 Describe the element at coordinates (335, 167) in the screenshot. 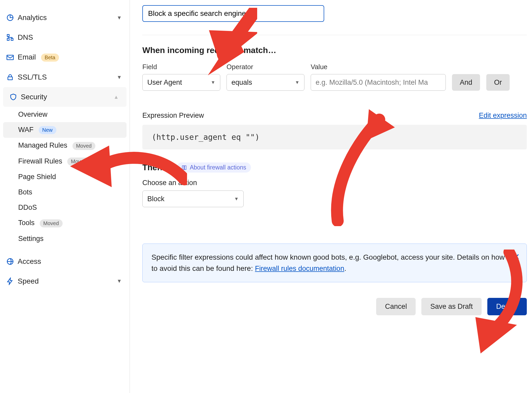

I see `then-header: Then… About firewall actions` at that location.